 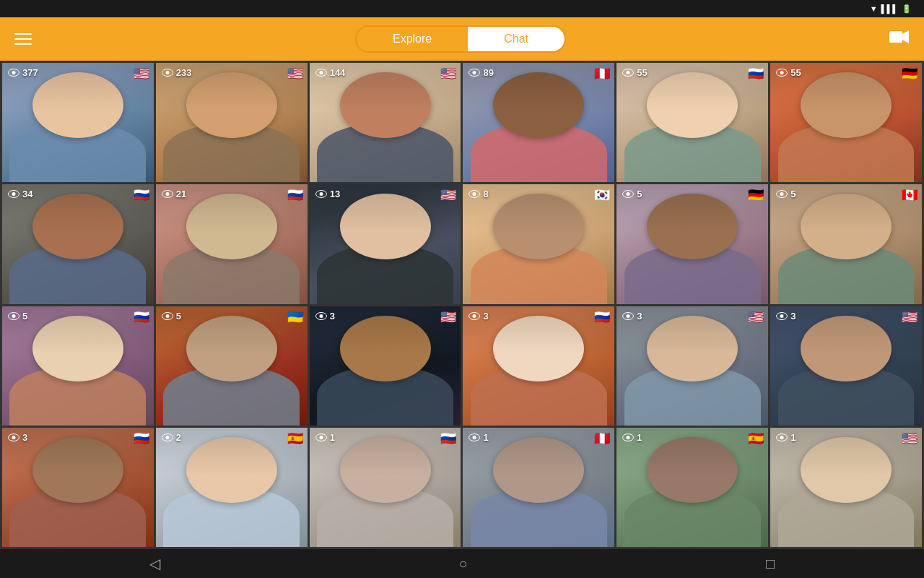 What do you see at coordinates (892, 9) in the screenshot?
I see `status-icons: ▼ ▌▌▌ 🔋` at bounding box center [892, 9].